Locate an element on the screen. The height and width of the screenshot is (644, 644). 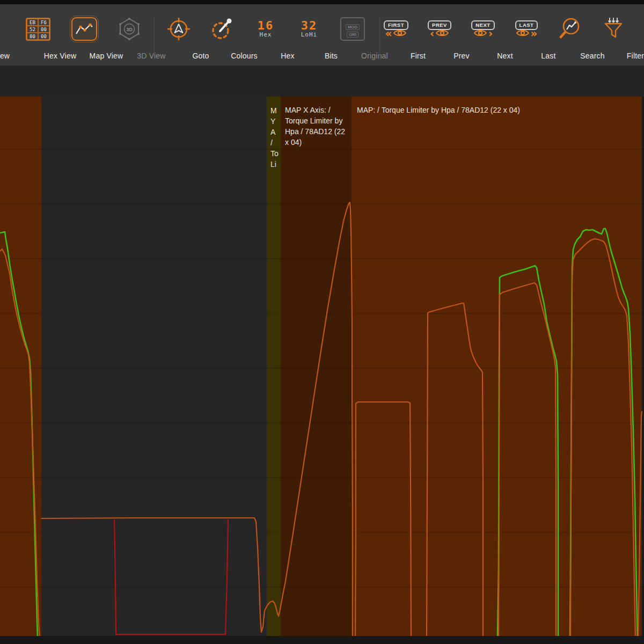
toolbar-button-next: NEXT › Next is located at coordinates (483, 35).